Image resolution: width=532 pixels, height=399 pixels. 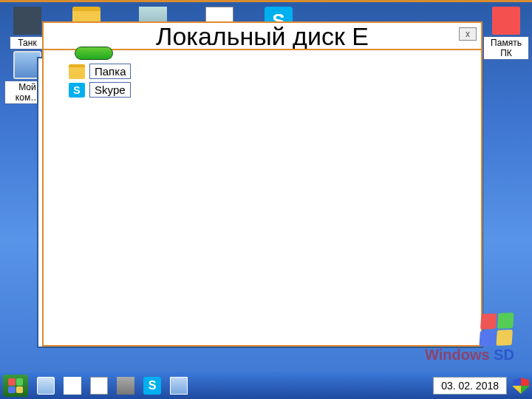 I want to click on desktop-icon-label: Танк, so click(x=27, y=43).